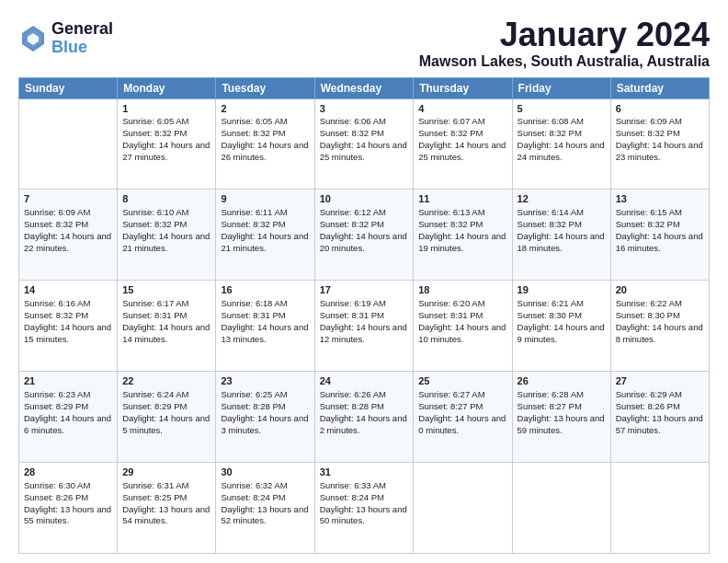 The height and width of the screenshot is (563, 728). I want to click on calendar-cell: 16Sunrise: 6:18 AMSunset: 8:31 PMDayligh…, so click(265, 326).